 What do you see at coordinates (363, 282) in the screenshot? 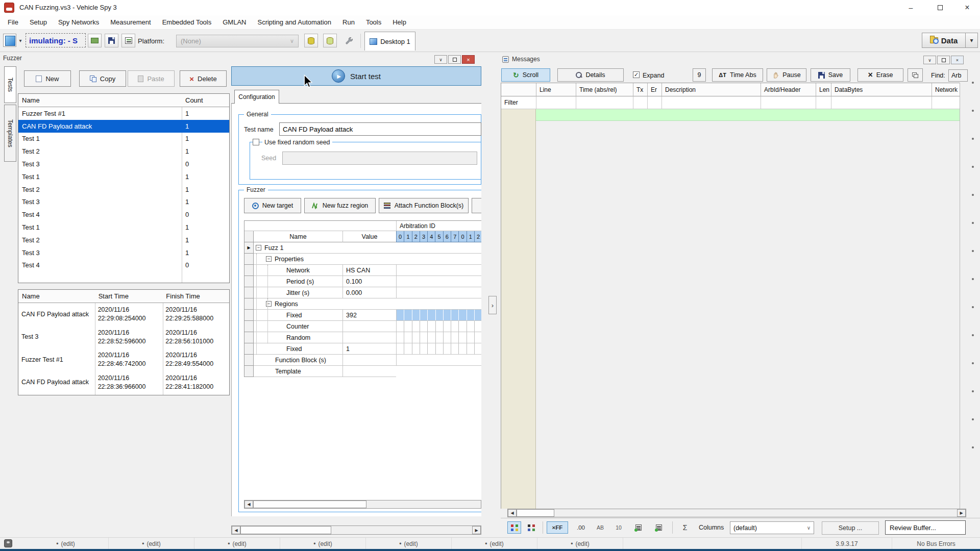
I see `grid-row-period: Period (s) 0.100` at bounding box center [363, 282].